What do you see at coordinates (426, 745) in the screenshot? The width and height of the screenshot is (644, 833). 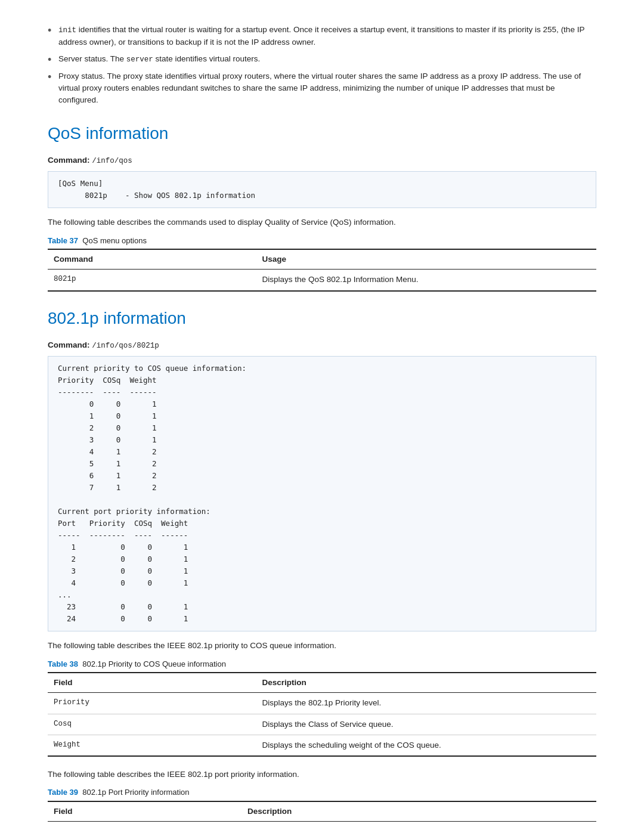 I see `table38-cell-desc-2: Displays the scheduling weight of the CO…` at bounding box center [426, 745].